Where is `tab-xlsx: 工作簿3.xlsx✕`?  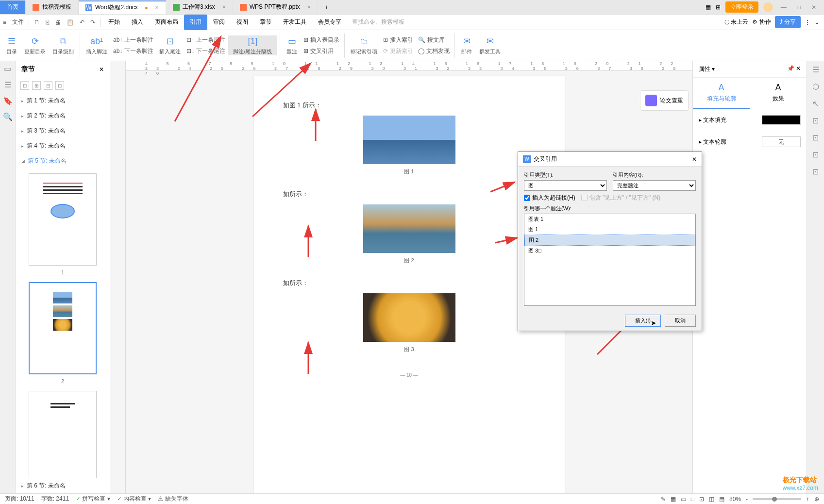
tab-xlsx: 工作簿3.xlsx✕ is located at coordinates (200, 7).